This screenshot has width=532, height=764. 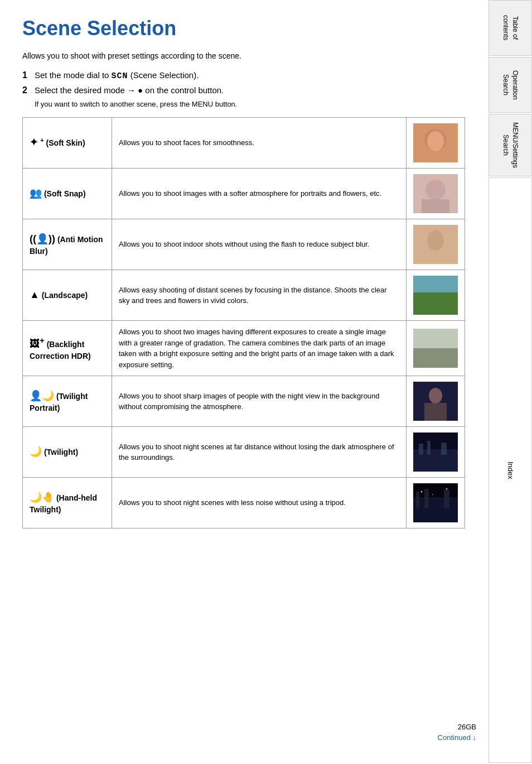 What do you see at coordinates (67, 503) in the screenshot?
I see `scene-icon-7: 🌙🤚 (Hand-heldTwilight)` at bounding box center [67, 503].